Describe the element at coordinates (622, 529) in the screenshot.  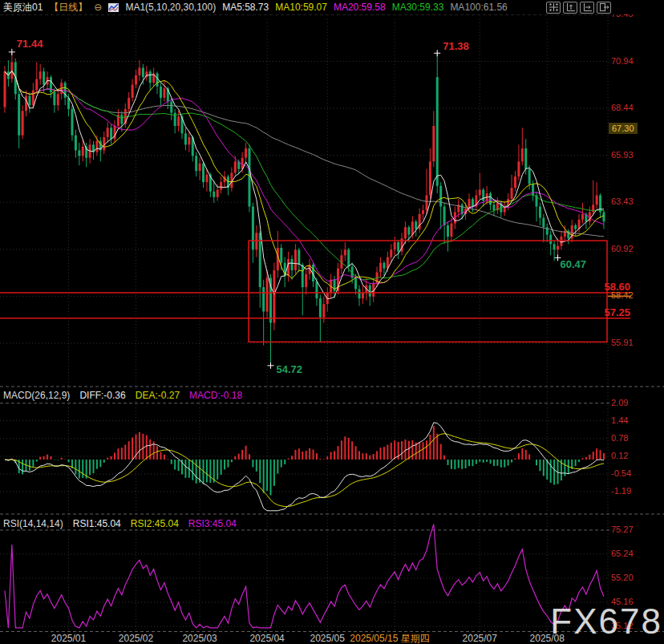
I see `rsi-axis-tick: 75.27` at that location.